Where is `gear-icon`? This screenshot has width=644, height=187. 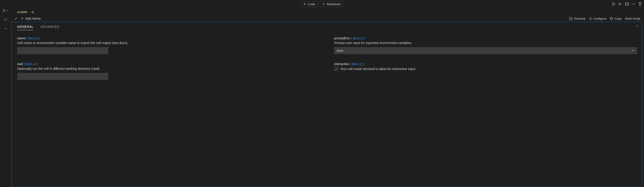 gear-icon is located at coordinates (590, 19).